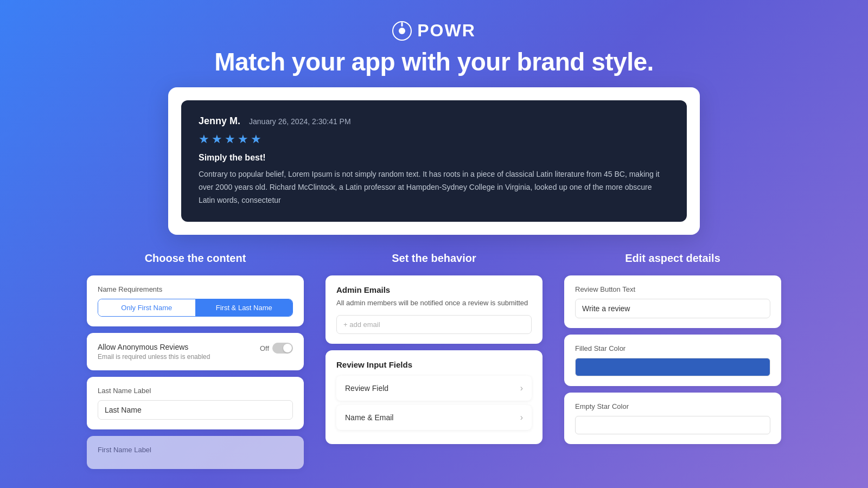 The image size is (868, 488). I want to click on review-title: Simply the best!, so click(434, 158).